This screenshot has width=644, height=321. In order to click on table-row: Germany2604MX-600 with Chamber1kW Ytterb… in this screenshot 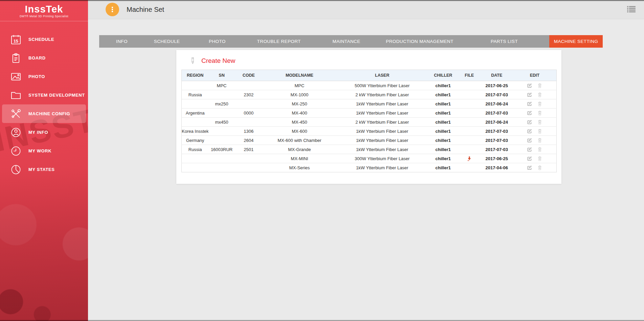, I will do `click(369, 141)`.